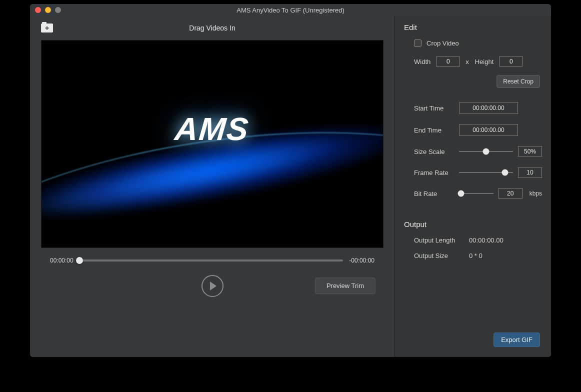  What do you see at coordinates (62, 260) in the screenshot?
I see `timeline-current: 00:00:00` at bounding box center [62, 260].